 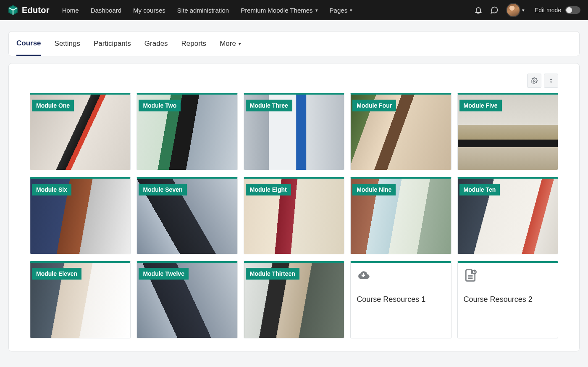 What do you see at coordinates (67, 44) in the screenshot?
I see `tab-settings: Settings` at bounding box center [67, 44].